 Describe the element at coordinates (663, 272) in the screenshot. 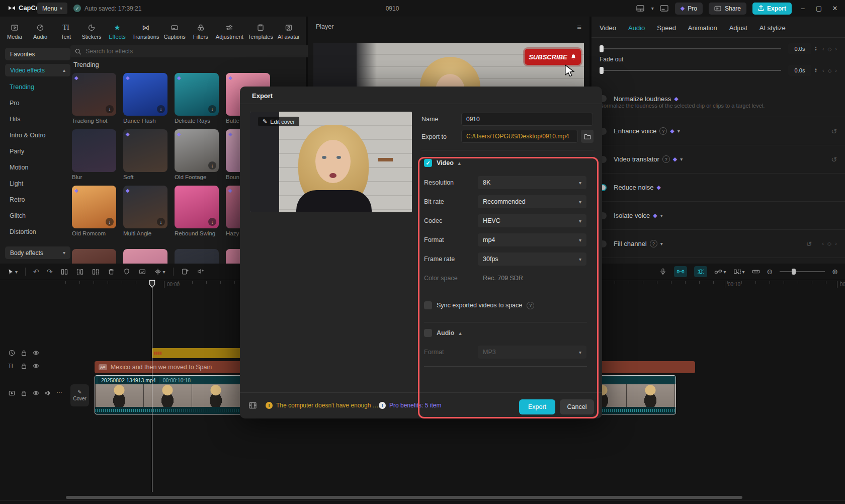

I see `record-voiceover-button` at that location.